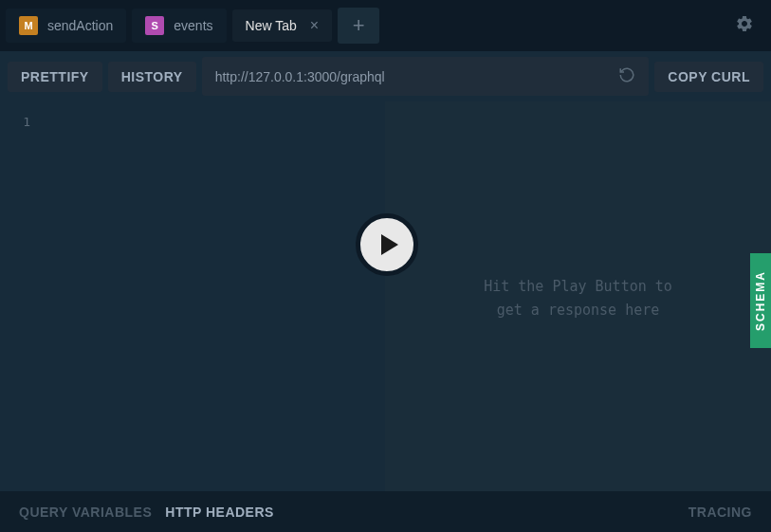 The image size is (771, 532). What do you see at coordinates (627, 76) in the screenshot?
I see `reload-button` at bounding box center [627, 76].